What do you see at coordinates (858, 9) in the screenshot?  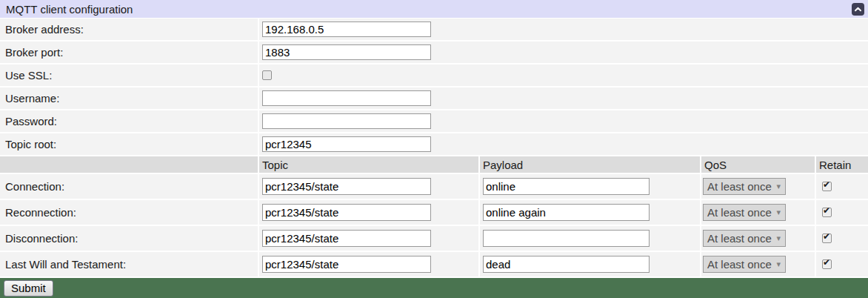 I see `chevron-up-icon` at bounding box center [858, 9].